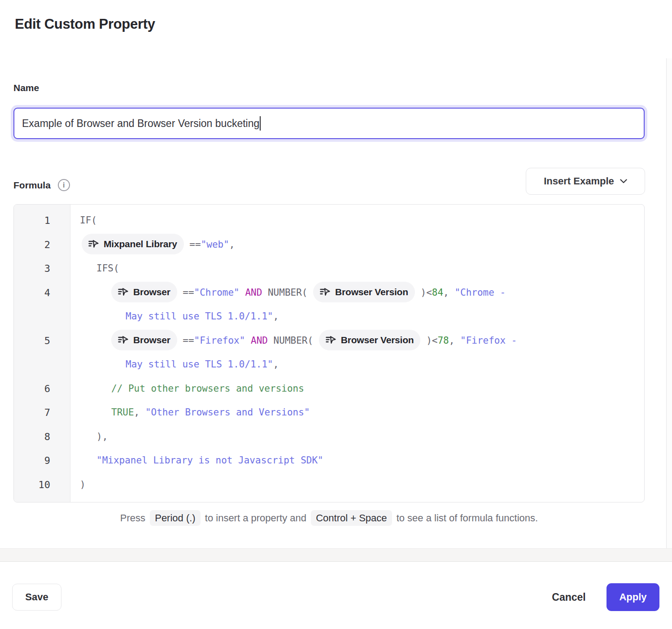 This screenshot has height=629, width=672. Describe the element at coordinates (443, 341) in the screenshot. I see `code-token: 78` at that location.